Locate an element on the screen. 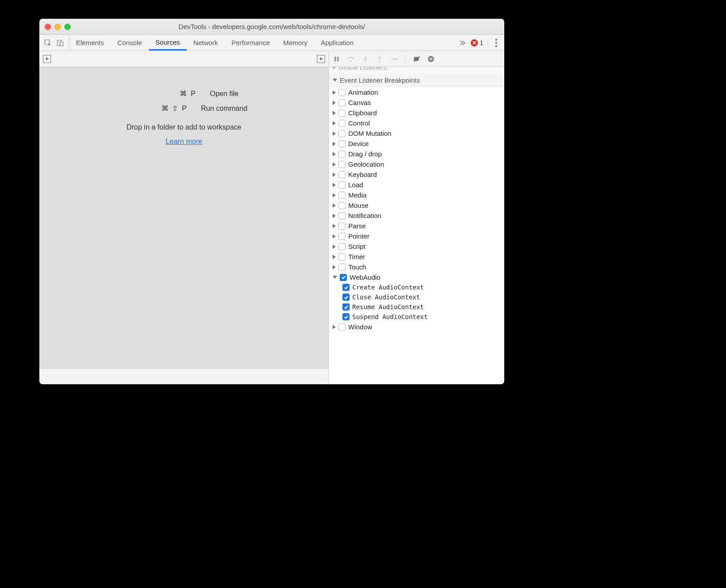  tab-network: Network is located at coordinates (206, 43).